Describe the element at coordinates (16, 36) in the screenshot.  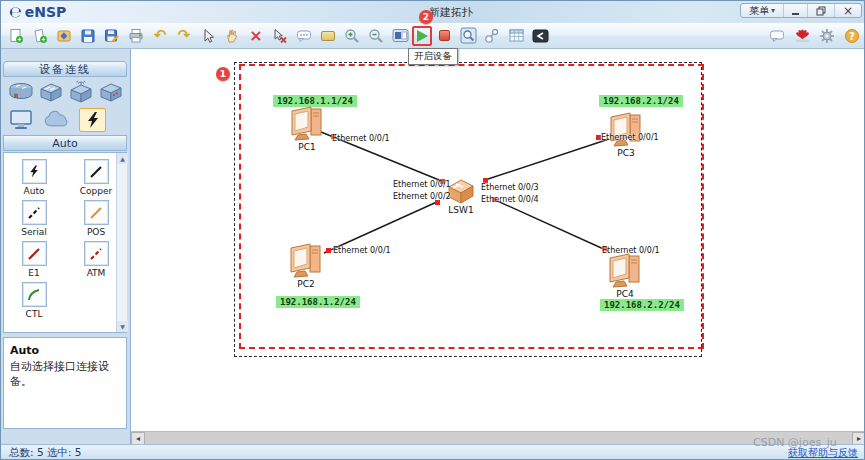
I see `new-topology-icon` at that location.